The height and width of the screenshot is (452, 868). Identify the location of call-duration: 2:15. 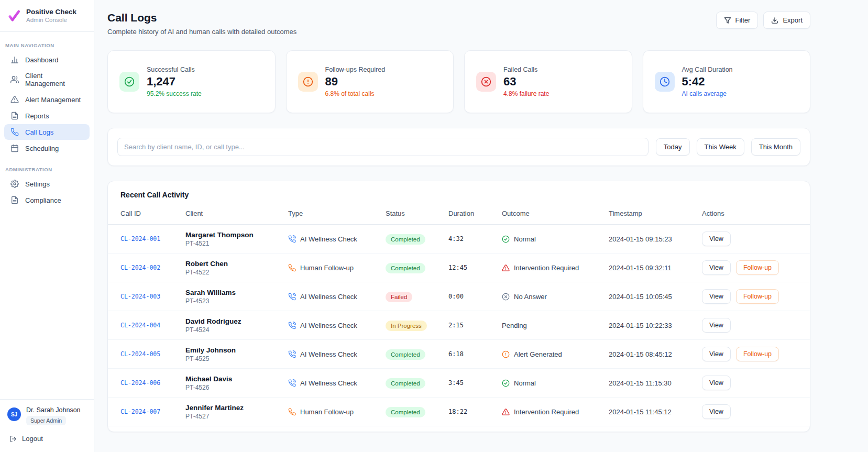
(475, 325).